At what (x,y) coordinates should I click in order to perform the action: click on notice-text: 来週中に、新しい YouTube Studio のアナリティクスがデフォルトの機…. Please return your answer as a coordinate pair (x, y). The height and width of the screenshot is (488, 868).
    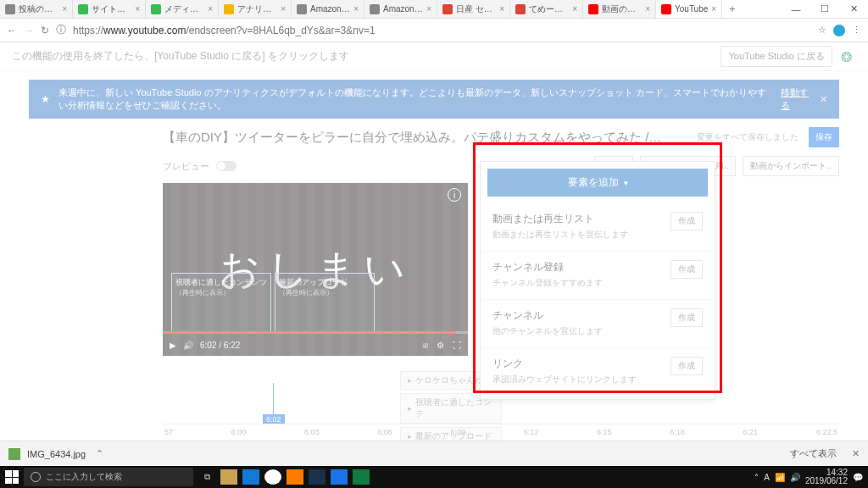
    Looking at the image, I should click on (415, 99).